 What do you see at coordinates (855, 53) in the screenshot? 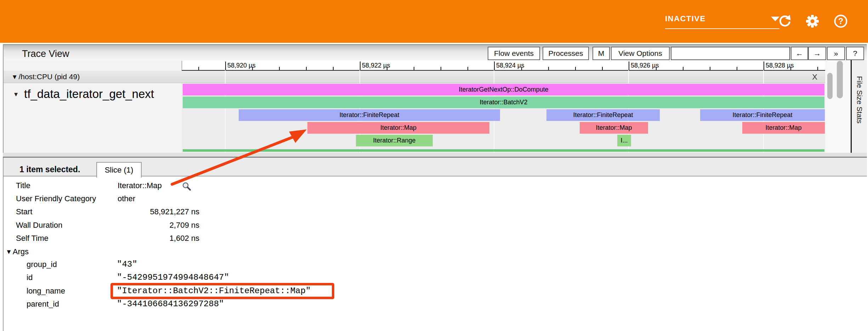
I see `help-button: ?` at bounding box center [855, 53].